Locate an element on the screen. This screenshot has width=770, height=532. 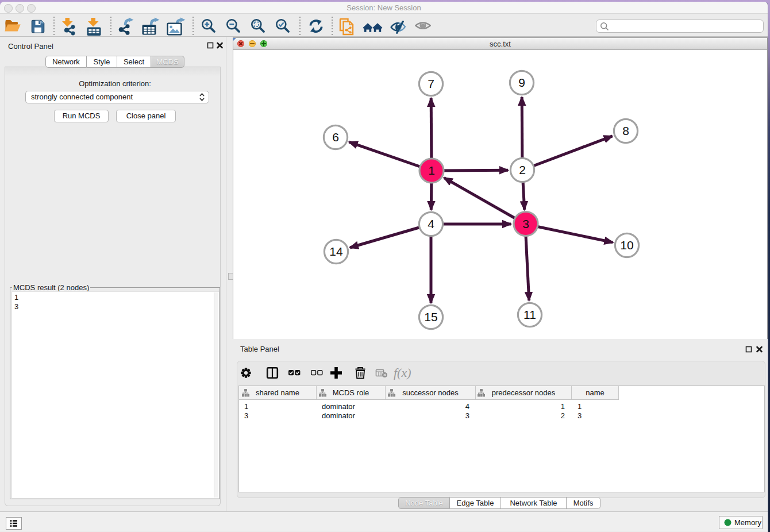
svg-text: 8 is located at coordinates (626, 131).